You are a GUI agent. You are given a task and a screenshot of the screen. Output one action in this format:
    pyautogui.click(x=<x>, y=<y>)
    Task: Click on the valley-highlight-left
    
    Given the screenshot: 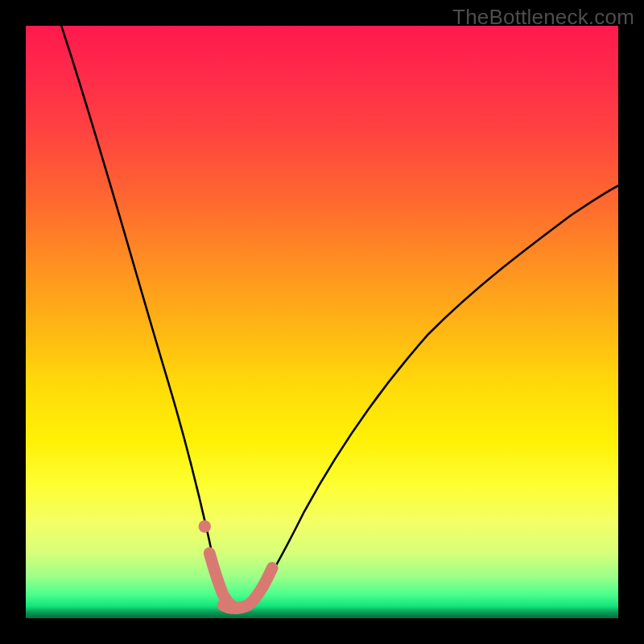 What is the action you would take?
    pyautogui.click(x=221, y=580)
    